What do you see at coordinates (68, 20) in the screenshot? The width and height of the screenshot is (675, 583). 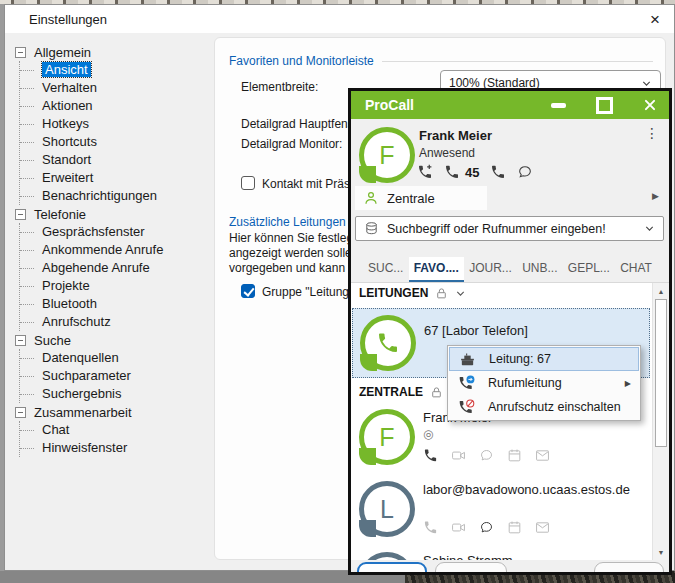 I see `settings-window-title: Einstellungen` at bounding box center [68, 20].